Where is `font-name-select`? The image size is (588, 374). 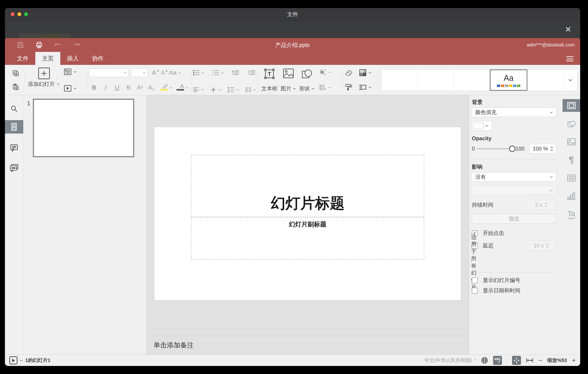 font-name-select is located at coordinates (109, 73).